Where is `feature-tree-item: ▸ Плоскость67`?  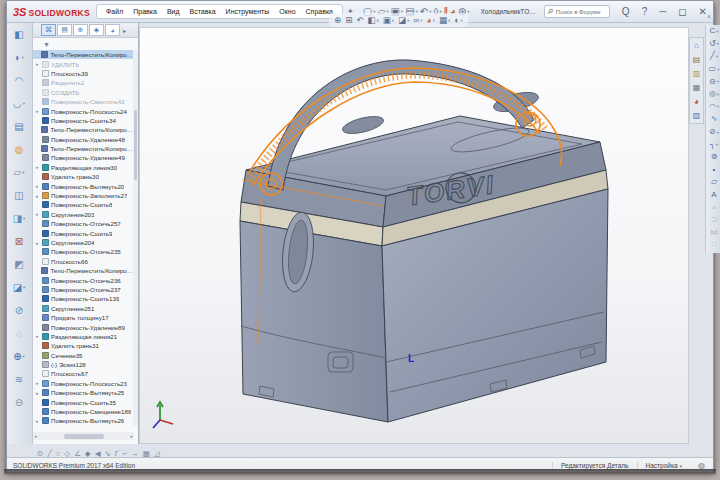
feature-tree-item: ▸ Плоскость67 is located at coordinates (84, 374).